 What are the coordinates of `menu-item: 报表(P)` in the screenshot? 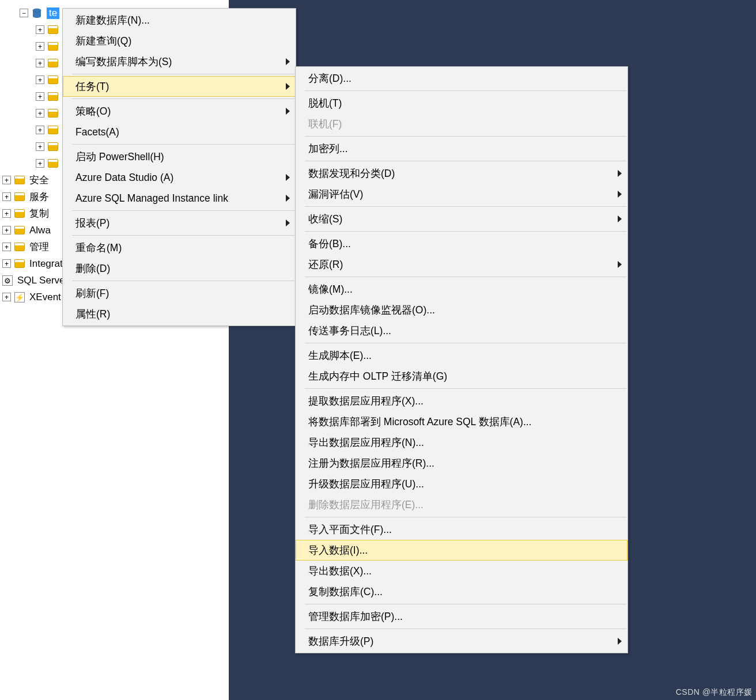 It's located at (179, 223).